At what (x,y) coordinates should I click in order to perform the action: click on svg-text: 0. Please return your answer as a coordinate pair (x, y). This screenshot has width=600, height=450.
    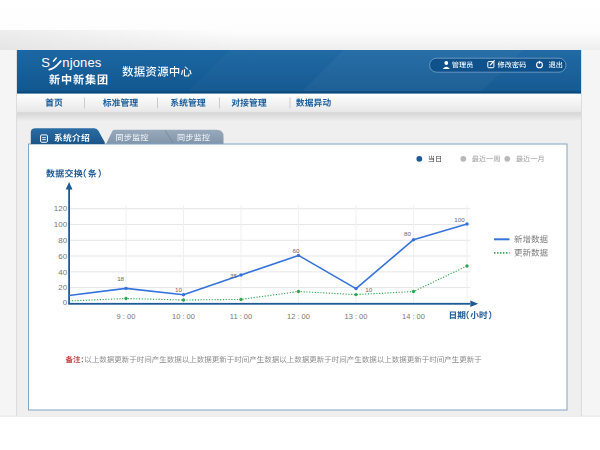
    Looking at the image, I should click on (66, 302).